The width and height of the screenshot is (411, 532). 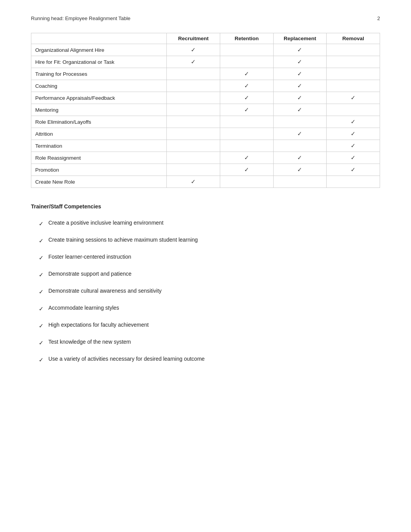 What do you see at coordinates (99, 62) in the screenshot?
I see `table-cell-label: Hire for Fit: Organizational or Task` at bounding box center [99, 62].